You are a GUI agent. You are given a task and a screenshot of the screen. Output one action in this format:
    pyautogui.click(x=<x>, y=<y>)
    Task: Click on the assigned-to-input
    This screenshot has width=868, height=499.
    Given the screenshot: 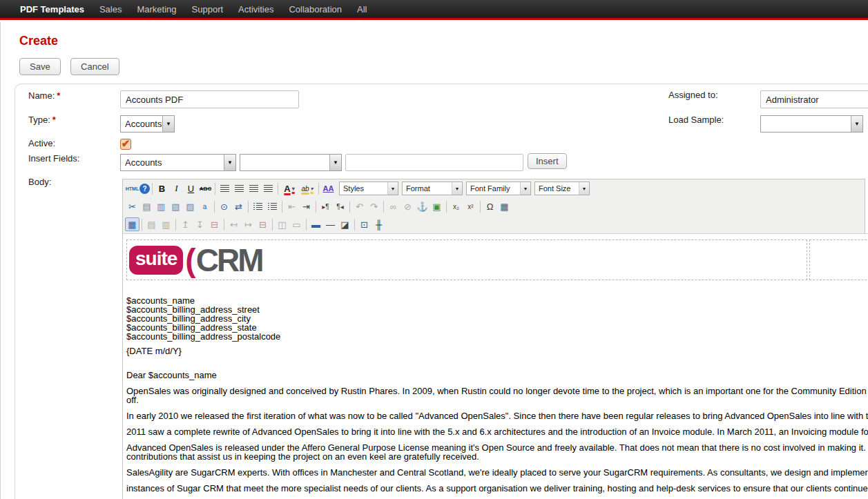 What is the action you would take?
    pyautogui.click(x=814, y=99)
    